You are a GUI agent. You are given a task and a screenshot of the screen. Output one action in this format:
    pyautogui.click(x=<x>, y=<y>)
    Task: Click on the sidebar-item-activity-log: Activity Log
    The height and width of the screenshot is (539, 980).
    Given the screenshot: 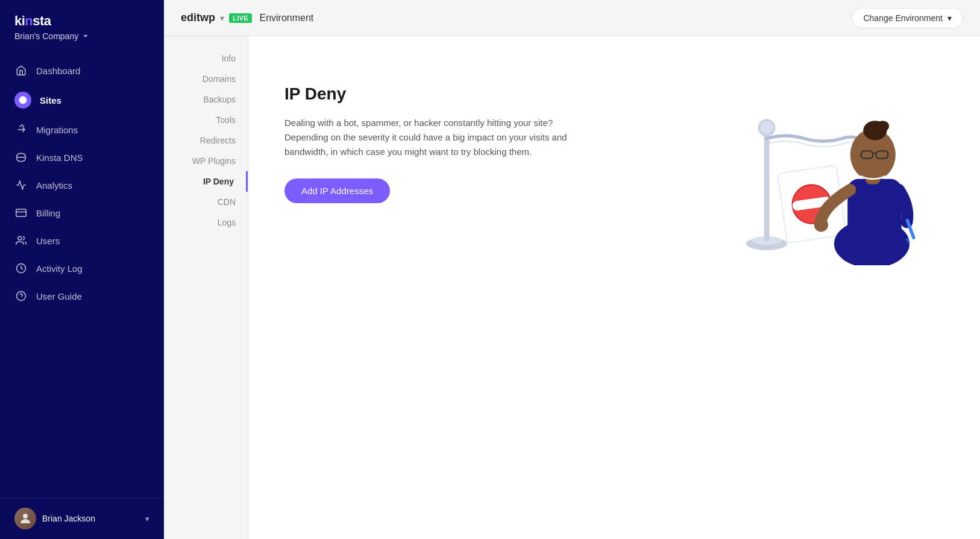 What is the action you would take?
    pyautogui.click(x=82, y=268)
    